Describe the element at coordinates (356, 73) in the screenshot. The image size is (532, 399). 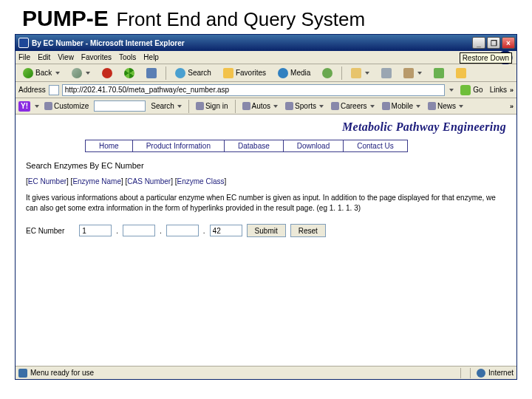
I see `mail-icon` at that location.